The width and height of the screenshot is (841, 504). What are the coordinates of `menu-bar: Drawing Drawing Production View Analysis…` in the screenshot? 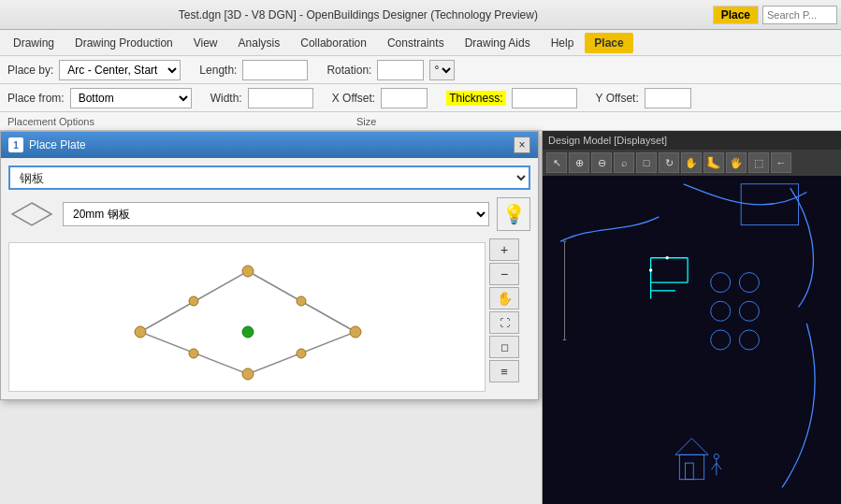 It's located at (421, 43).